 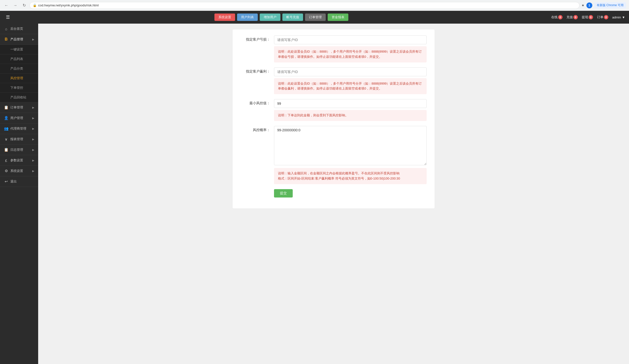 What do you see at coordinates (22, 29) in the screenshot?
I see `sidebar-item-label: 后台首页` at bounding box center [22, 29].